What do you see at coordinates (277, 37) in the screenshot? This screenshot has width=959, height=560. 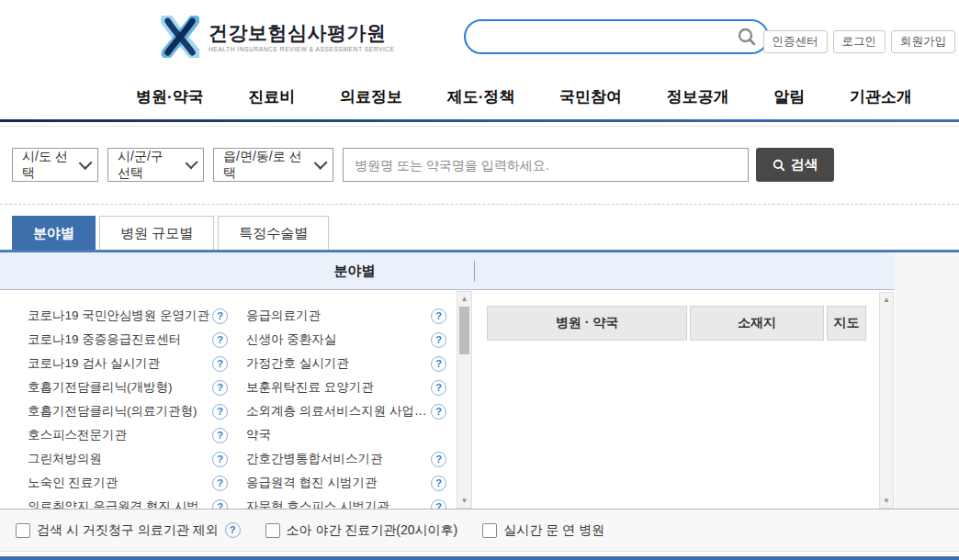 I see `logo: 건강보험심사평가원 HEALTH INSURANCE REVIEW & ASSE…` at bounding box center [277, 37].